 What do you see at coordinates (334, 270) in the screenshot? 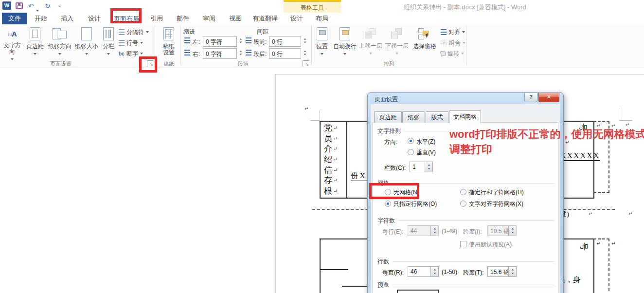
I see `blank-line` at bounding box center [334, 270].